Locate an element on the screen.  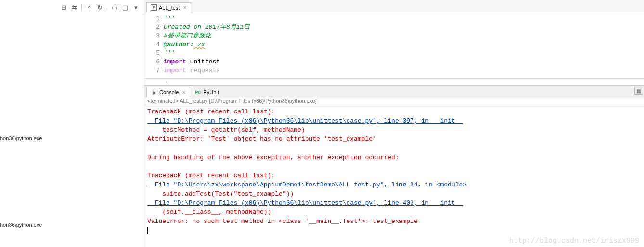
traceback-code: (self.__class__, methodName)) is located at coordinates (209, 212).